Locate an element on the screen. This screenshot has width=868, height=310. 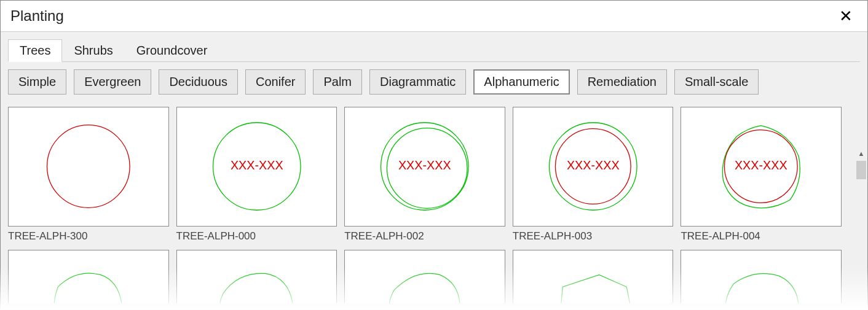
gallery-item-tree-alph-000: XXX-XXX TREE-ALPH-000 is located at coordinates (257, 174).